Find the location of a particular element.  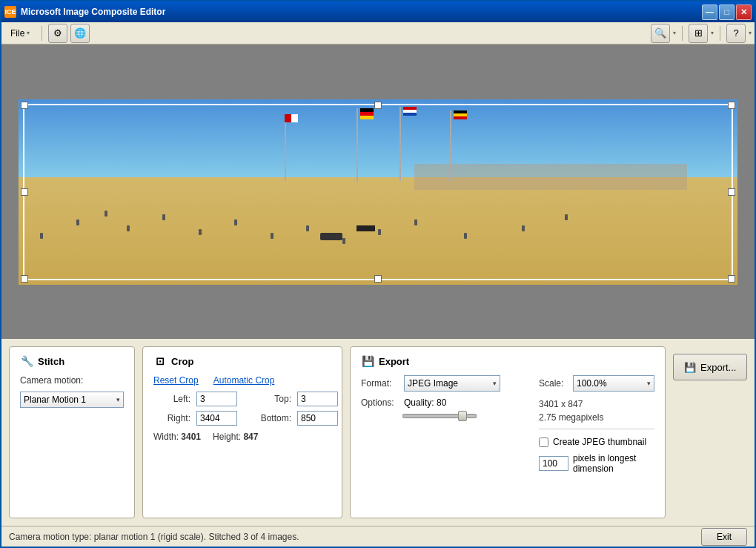

help-btn: ? is located at coordinates (736, 33).